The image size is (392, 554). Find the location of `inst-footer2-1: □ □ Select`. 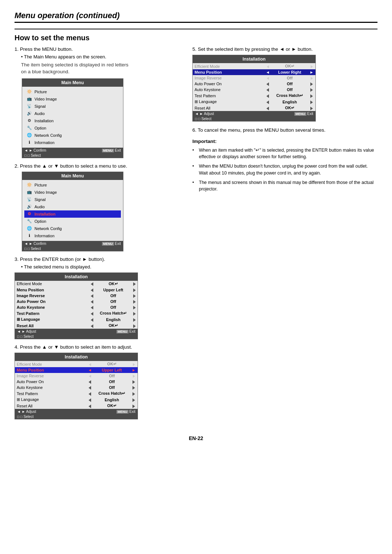

inst-footer2-1: □ □ Select is located at coordinates (76, 337).